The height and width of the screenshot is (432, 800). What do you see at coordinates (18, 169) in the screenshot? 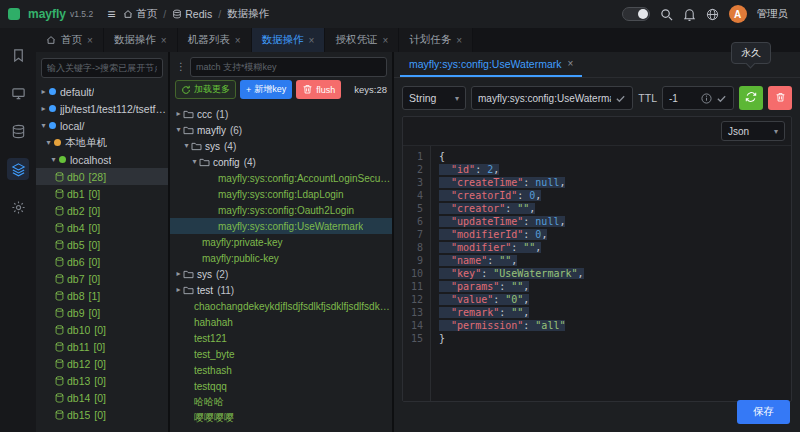
I see `layers-icon` at bounding box center [18, 169].